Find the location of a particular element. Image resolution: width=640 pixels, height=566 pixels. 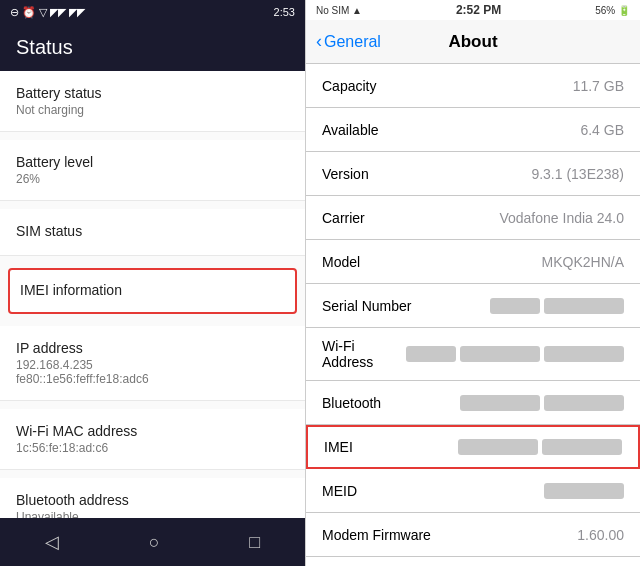

serial-number-value-group is located at coordinates (557, 306).